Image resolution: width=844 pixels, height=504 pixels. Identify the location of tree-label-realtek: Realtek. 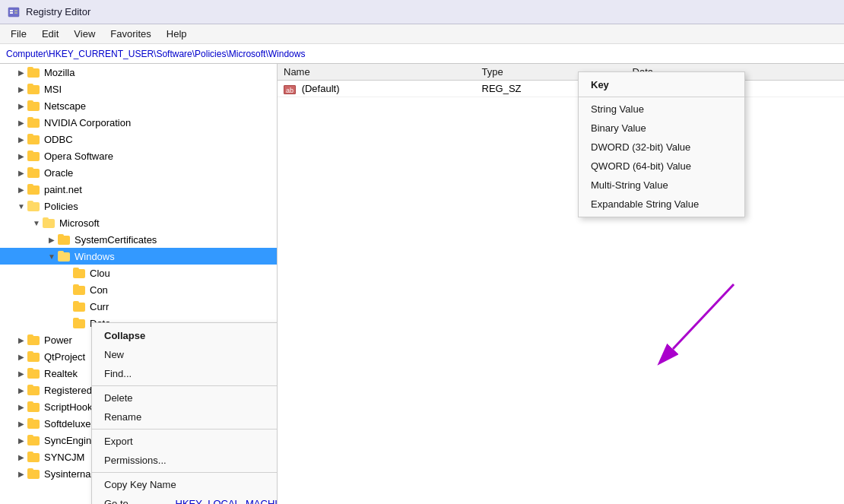
(61, 374).